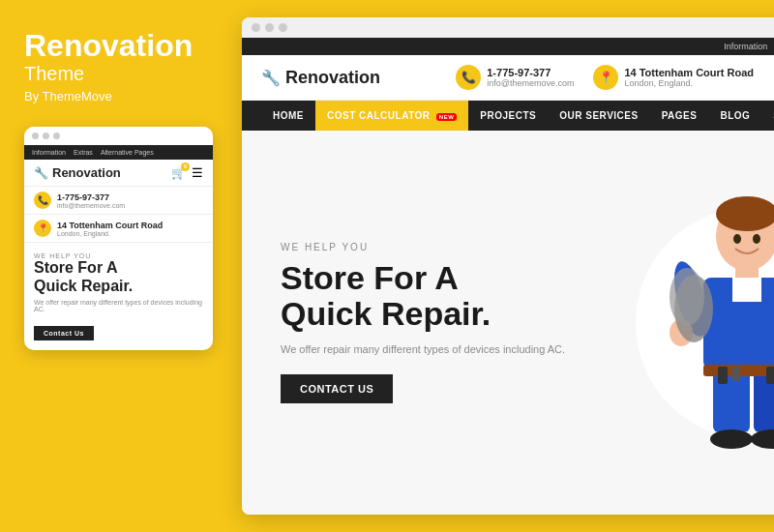  I want to click on desktop-dots-bar, so click(508, 27).